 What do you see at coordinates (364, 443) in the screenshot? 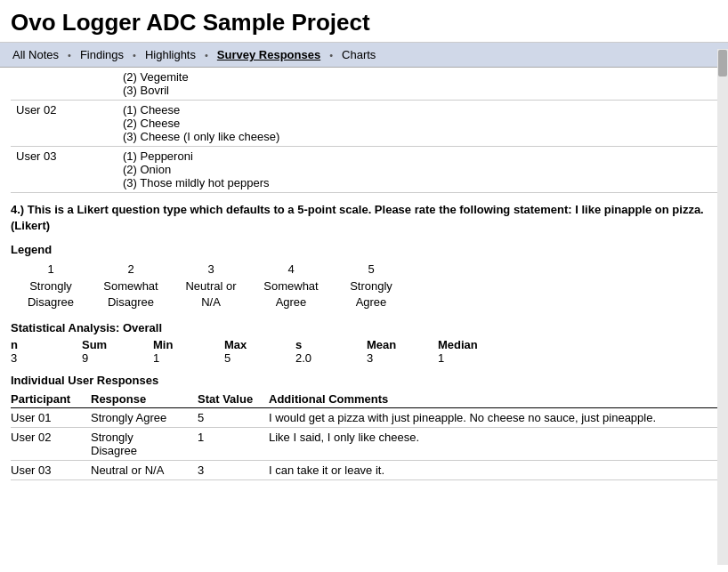
I see `table-row: User 02 StronglyDisagree 1 Like I said, …` at bounding box center [364, 443].